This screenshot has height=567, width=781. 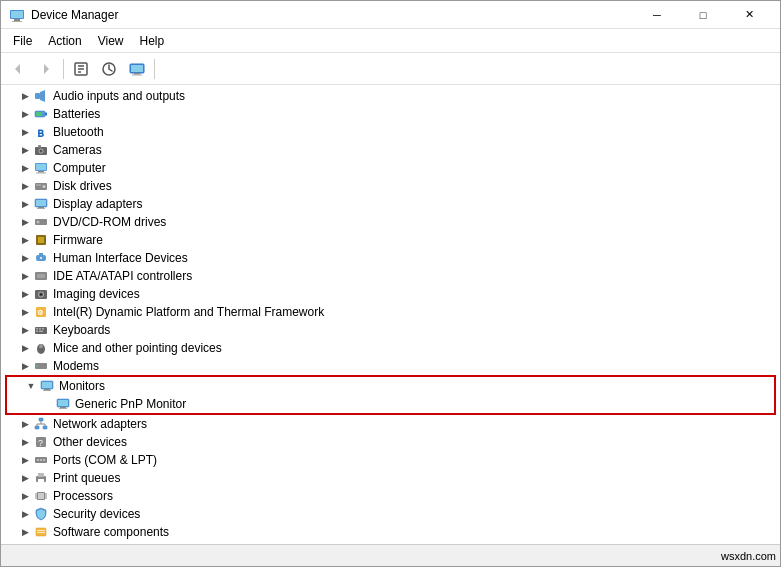 What do you see at coordinates (25, 478) in the screenshot?
I see `expand-print: ▶` at bounding box center [25, 478].